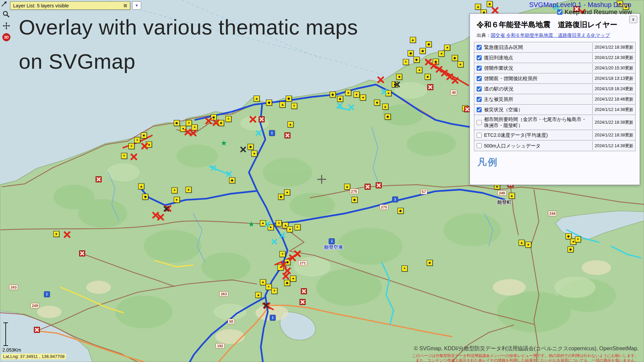 The height and width of the screenshot is (362, 644). Describe the element at coordinates (555, 78) in the screenshot. I see `layer-row: 啓開前・啓開後比較箇所2024/1/18 13:13更新` at that location.